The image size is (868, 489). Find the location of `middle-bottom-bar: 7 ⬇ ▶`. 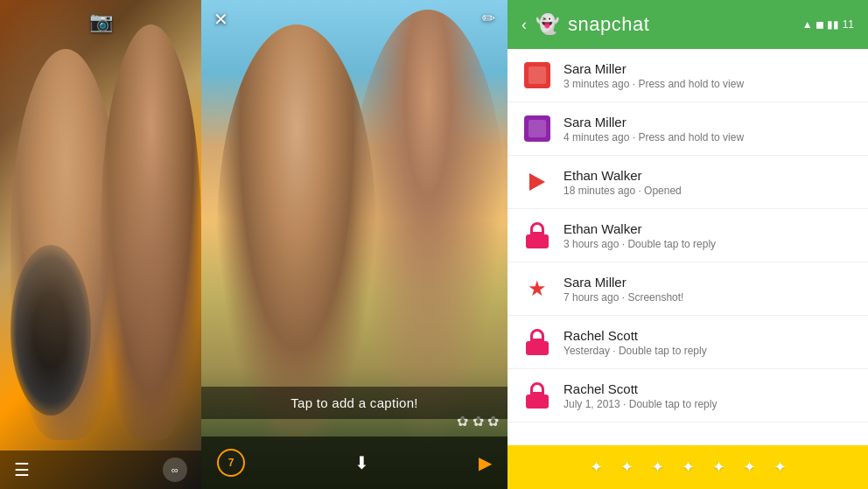

middle-bottom-bar: 7 ⬇ ▶ is located at coordinates (354, 463).